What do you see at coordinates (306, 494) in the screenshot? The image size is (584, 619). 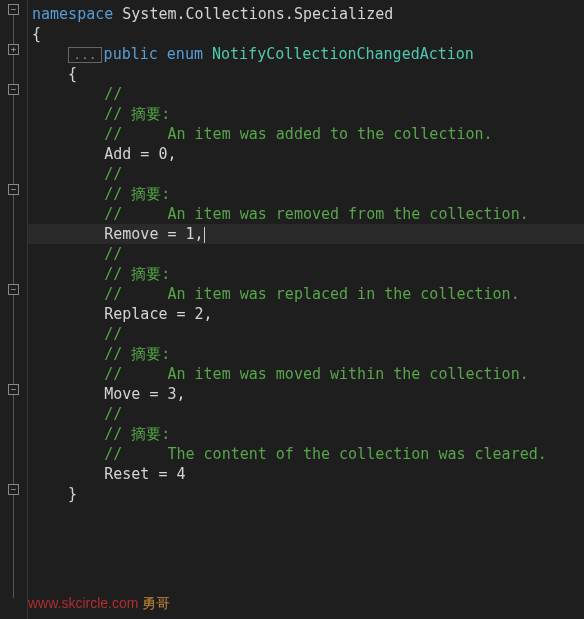 I see `code-line: }` at bounding box center [306, 494].